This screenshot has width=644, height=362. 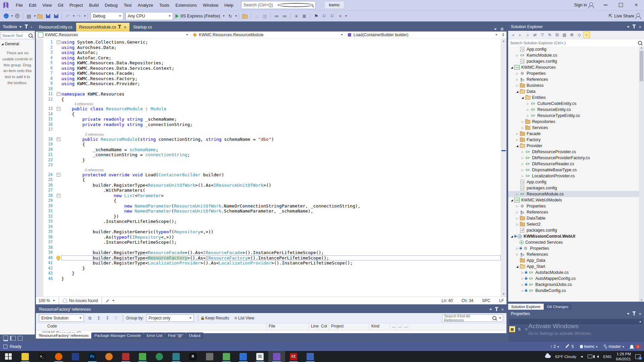 What do you see at coordinates (257, 16) in the screenshot?
I see `home-icon: ⌂` at bounding box center [257, 16].